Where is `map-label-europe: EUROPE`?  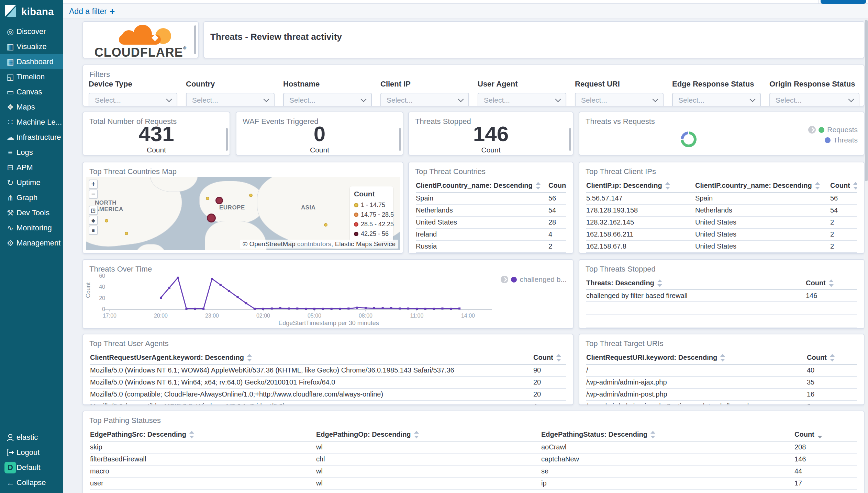
map-label-europe: EUROPE is located at coordinates (232, 207).